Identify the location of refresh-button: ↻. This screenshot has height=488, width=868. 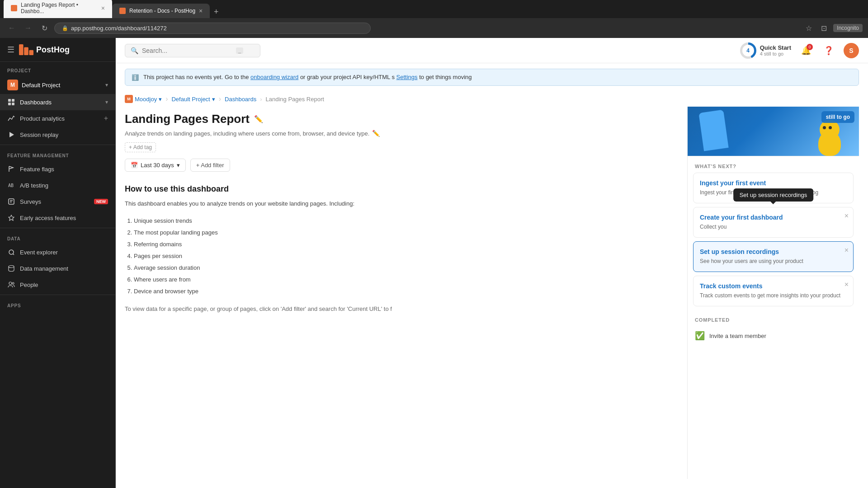
(44, 28).